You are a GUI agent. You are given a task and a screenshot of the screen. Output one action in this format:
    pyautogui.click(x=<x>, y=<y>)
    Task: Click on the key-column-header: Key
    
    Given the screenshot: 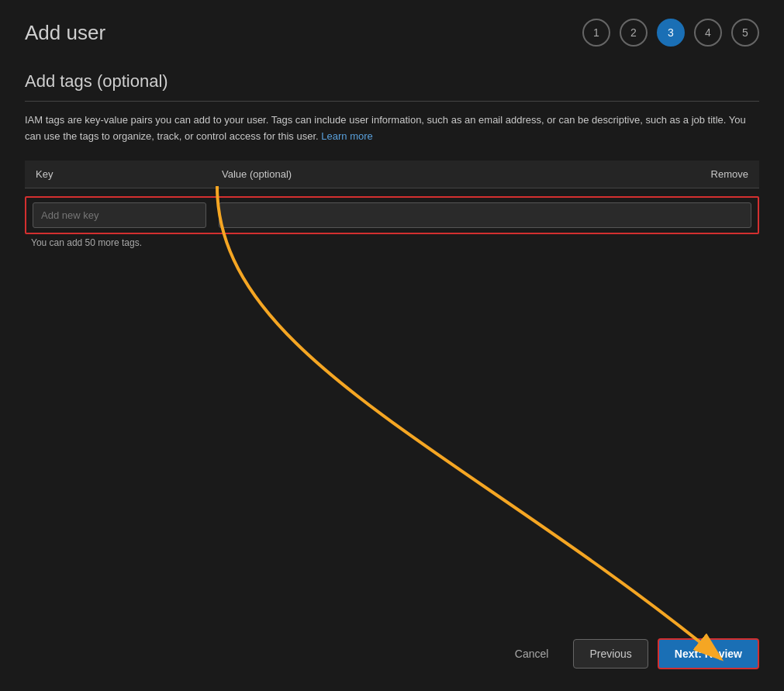 What is the action you would take?
    pyautogui.click(x=118, y=174)
    